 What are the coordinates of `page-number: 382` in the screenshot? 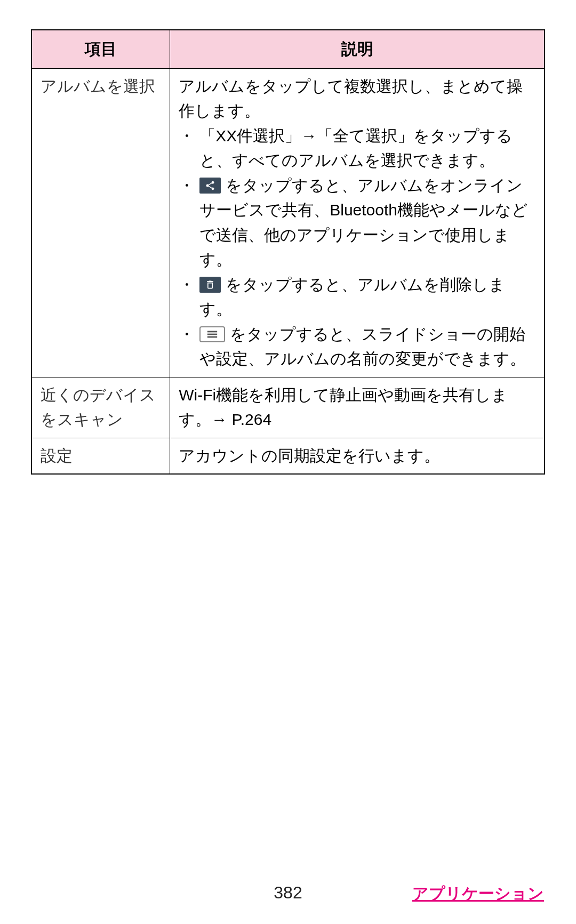 It's located at (288, 893).